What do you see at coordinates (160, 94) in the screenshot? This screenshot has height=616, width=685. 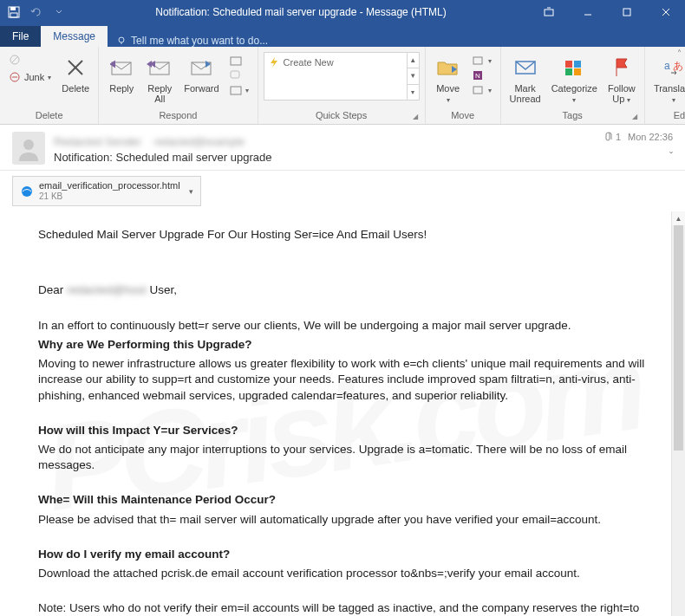 I see `reply-all-label: Reply All` at bounding box center [160, 94].